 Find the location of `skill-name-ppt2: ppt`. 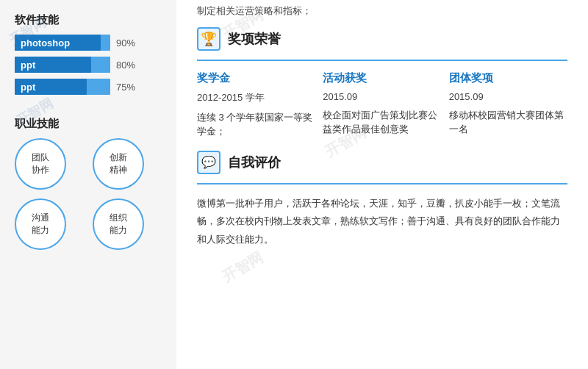

skill-name-ppt2: ppt is located at coordinates (28, 87).